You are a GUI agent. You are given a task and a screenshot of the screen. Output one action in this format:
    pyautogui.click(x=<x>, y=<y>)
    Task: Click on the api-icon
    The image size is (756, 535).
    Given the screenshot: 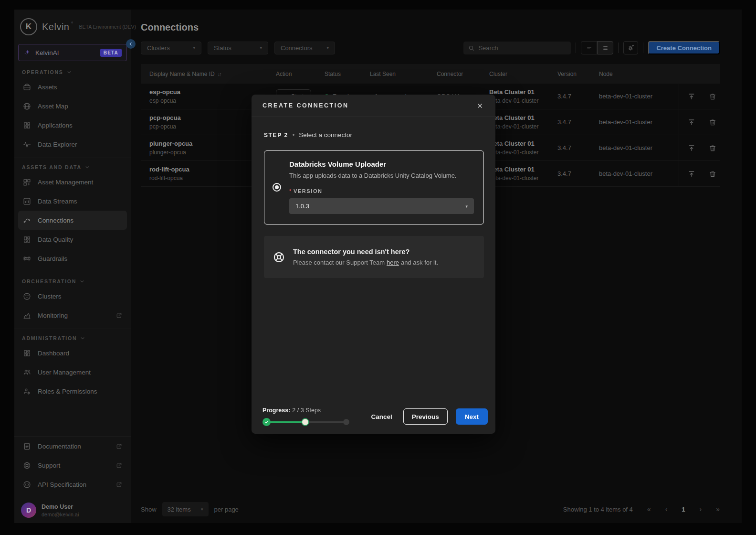 What is the action you would take?
    pyautogui.click(x=27, y=484)
    